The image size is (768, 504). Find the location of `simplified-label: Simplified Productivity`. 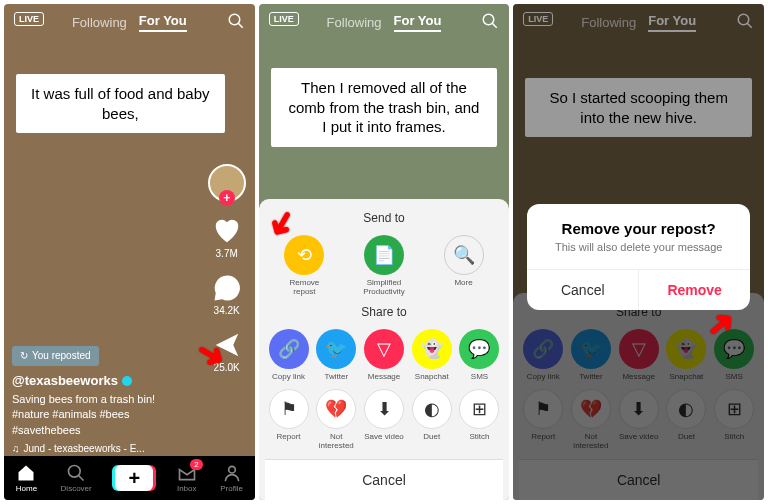

simplified-label: Simplified Productivity is located at coordinates (384, 288).